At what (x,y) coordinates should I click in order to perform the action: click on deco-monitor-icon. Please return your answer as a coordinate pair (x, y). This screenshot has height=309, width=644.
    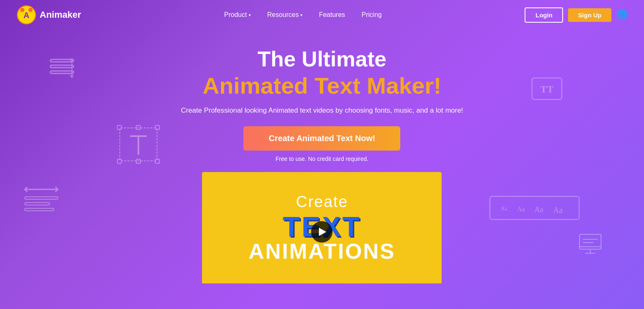
    Looking at the image, I should click on (590, 244).